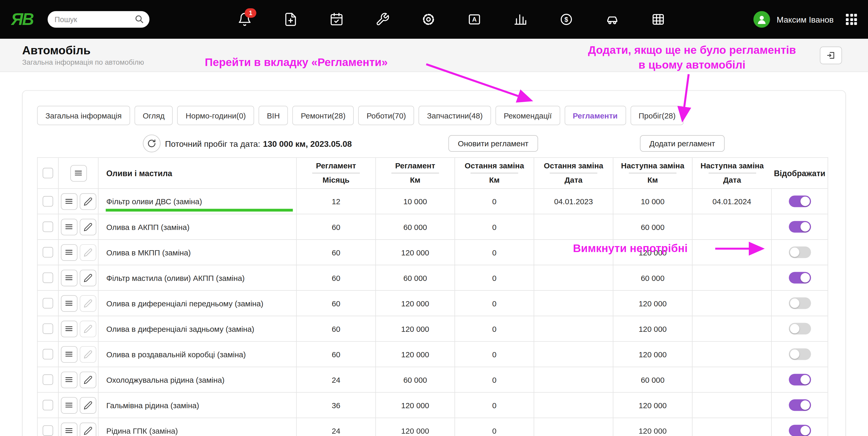  I want to click on toolbar: Поточний пробіг та дата: 130 000 км, 202…, so click(433, 144).